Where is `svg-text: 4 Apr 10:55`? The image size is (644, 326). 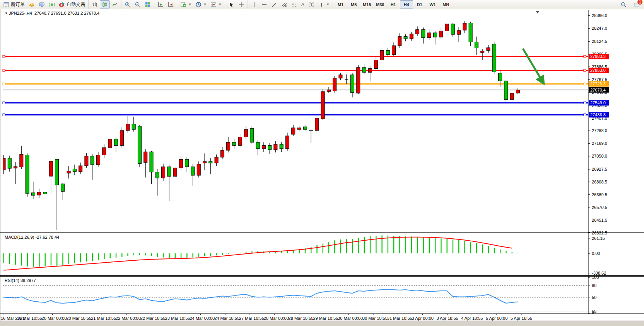
svg-text: 4 Apr 10:55 is located at coordinates (472, 318).